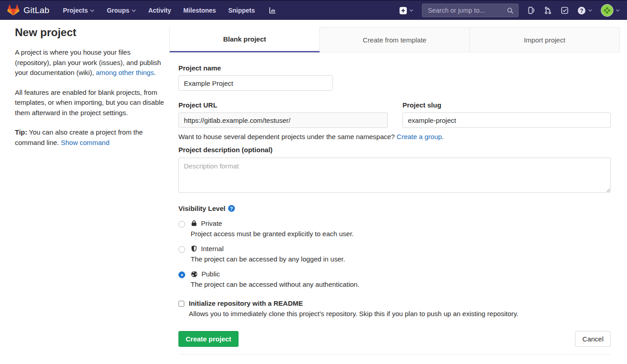 Image resolution: width=627 pixels, height=364 pixels. What do you see at coordinates (85, 143) in the screenshot?
I see `show-command-link: Show command` at bounding box center [85, 143].